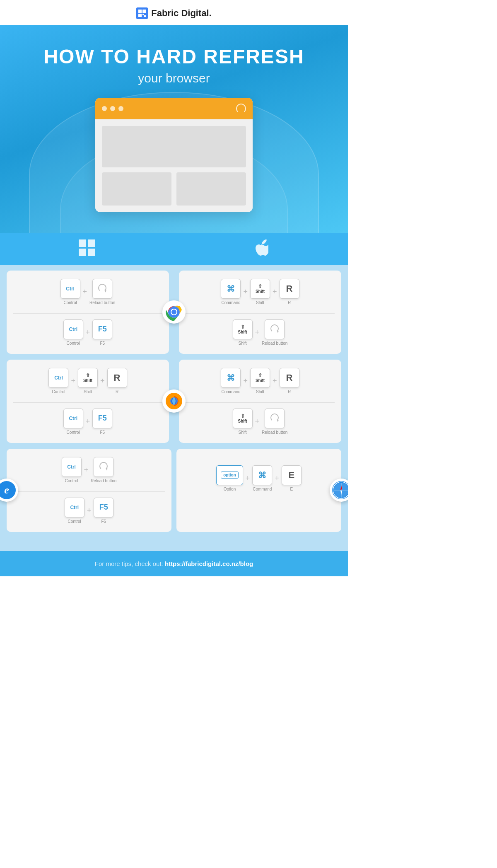  Describe the element at coordinates (275, 418) in the screenshot. I see `reload-key-ff-mac-btn` at that location.